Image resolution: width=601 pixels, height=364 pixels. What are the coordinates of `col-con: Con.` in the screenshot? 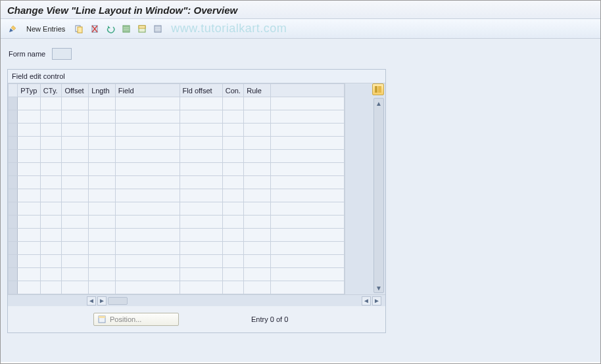 It's located at (233, 91).